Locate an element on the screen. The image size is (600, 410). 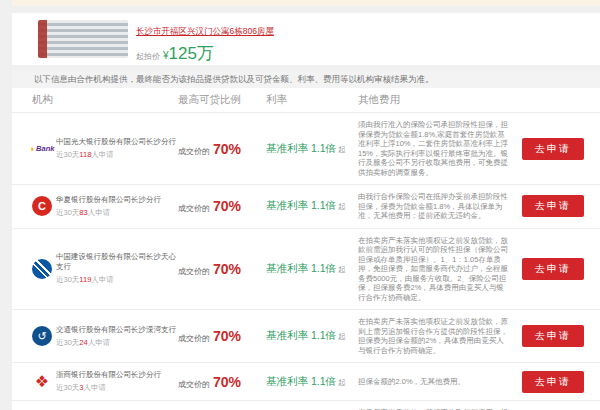
listing-card: 长沙市开福区兴汉门公寓6栋806房屋 起拍价 ¥ 125万 is located at coordinates (306, 39).